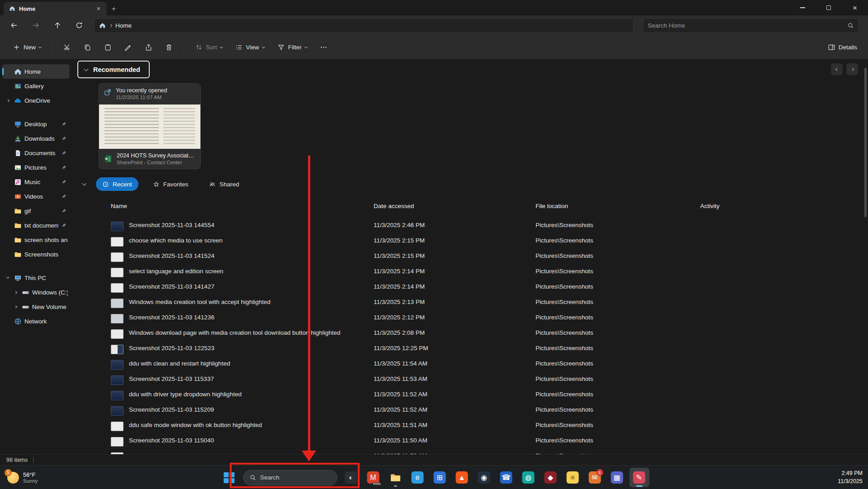  I want to click on taskbar-app-copilot: ◐, so click(351, 478).